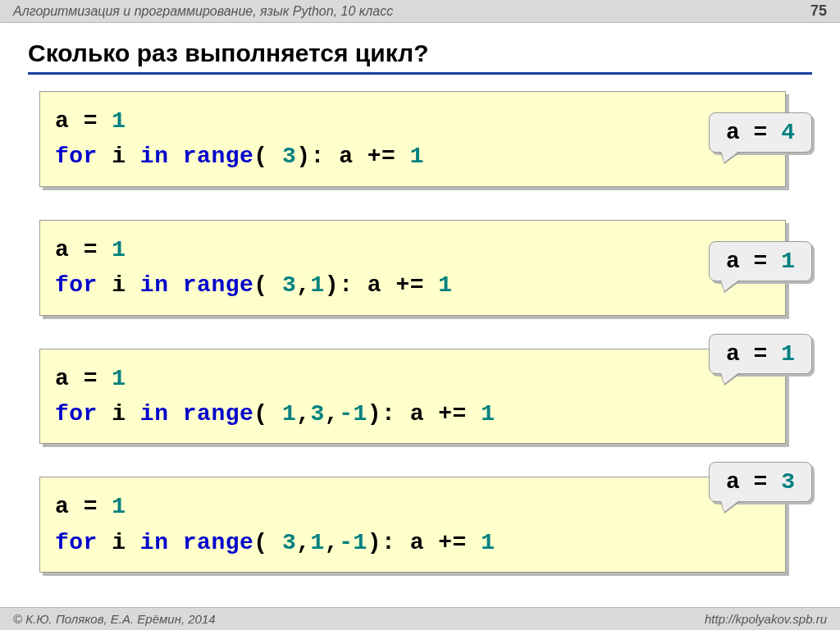 Image resolution: width=840 pixels, height=630 pixels. I want to click on subject-text: Алгоритмизация и программирование, язык …, so click(203, 11).